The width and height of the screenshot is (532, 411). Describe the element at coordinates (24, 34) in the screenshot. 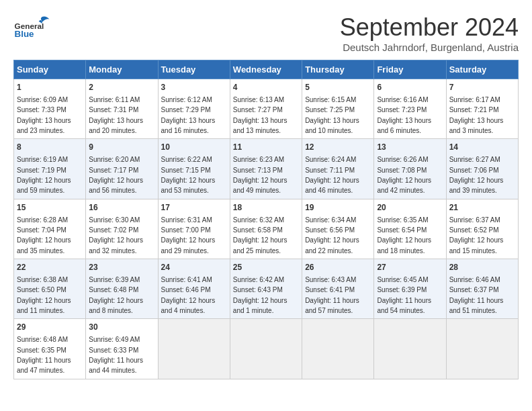

I see `svg-text: Blue` at that location.